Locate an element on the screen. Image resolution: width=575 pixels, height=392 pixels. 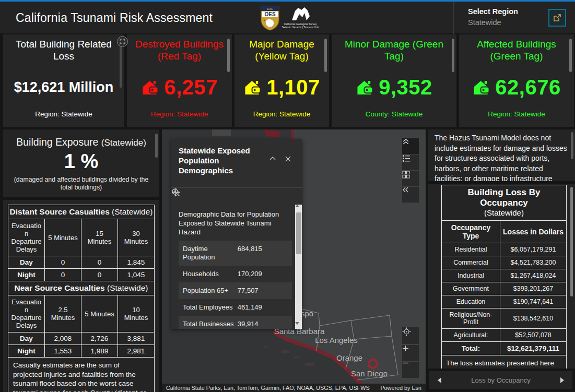
card-title: Affected Buildings (Green Tag) is located at coordinates (517, 50).